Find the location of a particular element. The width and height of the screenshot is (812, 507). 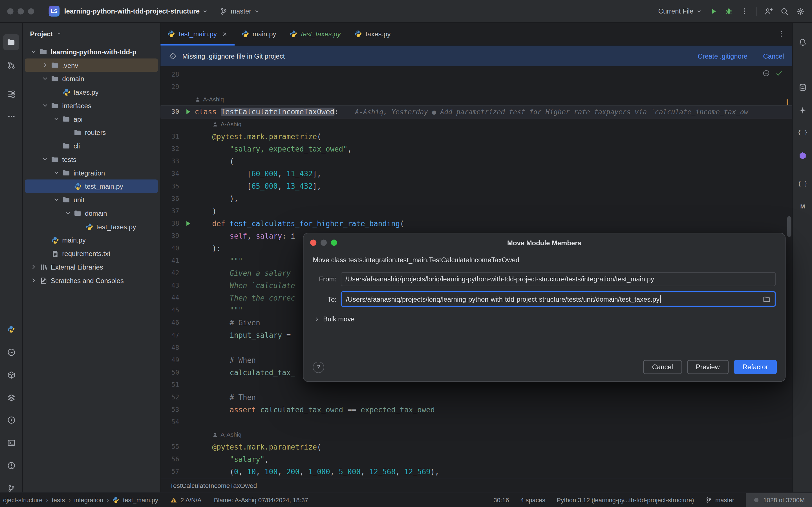

help-button: ? is located at coordinates (318, 367).